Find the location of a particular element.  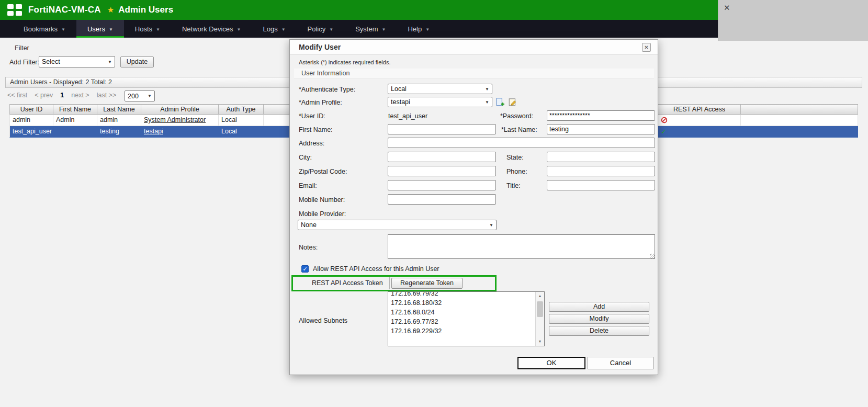

subnet-delete-button: Delete is located at coordinates (599, 331).